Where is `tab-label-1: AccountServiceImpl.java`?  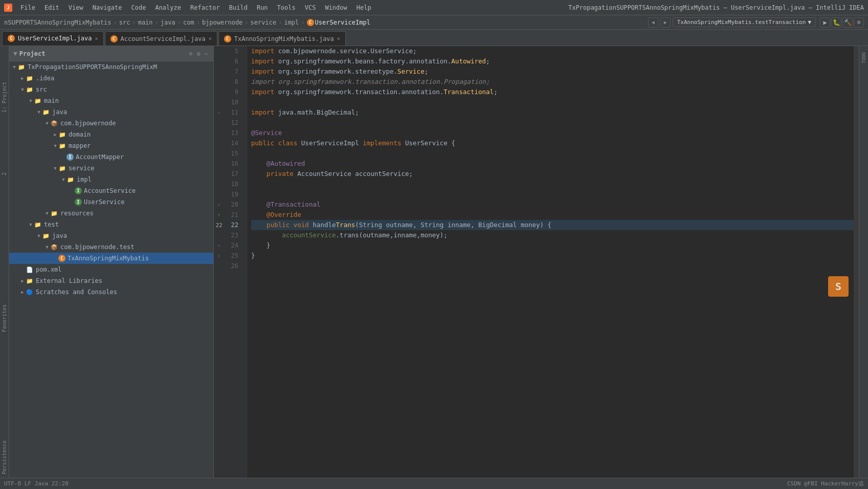 tab-label-1: AccountServiceImpl.java is located at coordinates (163, 39).